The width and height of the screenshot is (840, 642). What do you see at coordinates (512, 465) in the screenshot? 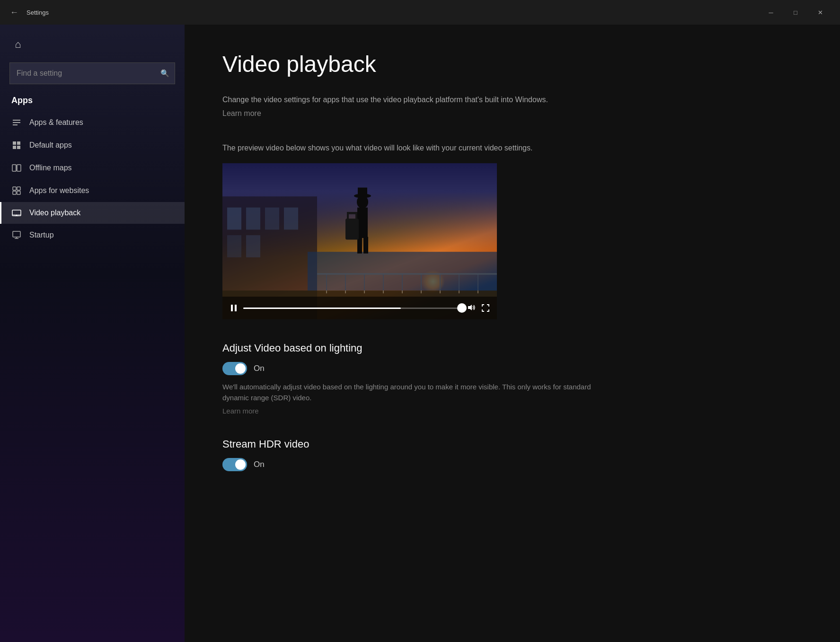
I see `stream-hdr-toggle-row: On` at bounding box center [512, 465].